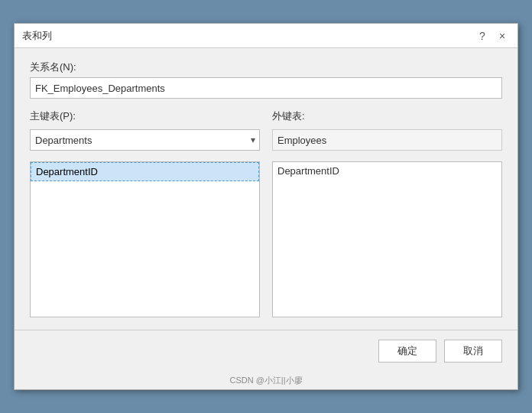 The height and width of the screenshot is (413, 532). I want to click on watermark: CSDN @小江||小廖, so click(266, 381).